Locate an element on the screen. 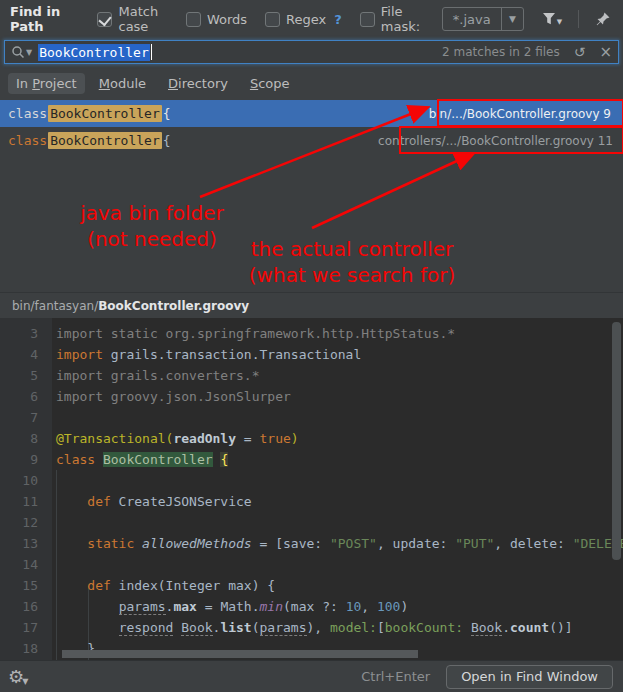  code-line: 11 def CreateJSONService is located at coordinates (312, 502).